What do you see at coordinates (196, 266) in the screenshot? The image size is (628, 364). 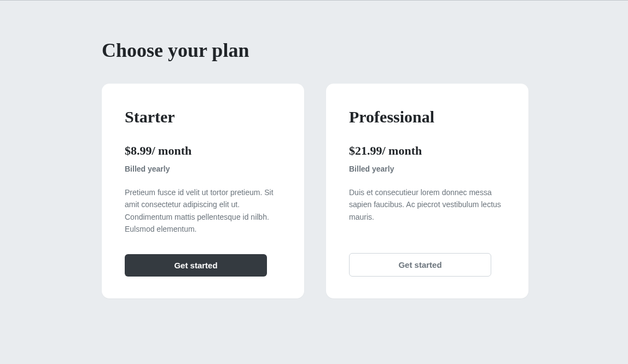 I see `get-started-button-starter: Get started` at bounding box center [196, 266].